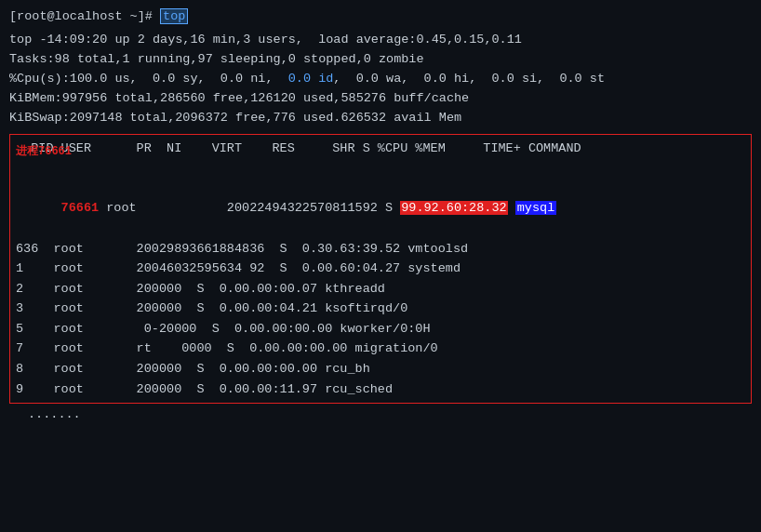 This screenshot has width=761, height=532. Describe the element at coordinates (380, 41) in the screenshot. I see `status-line-1: top -14:09:20 up 2 days,16 min,3 users, …` at that location.